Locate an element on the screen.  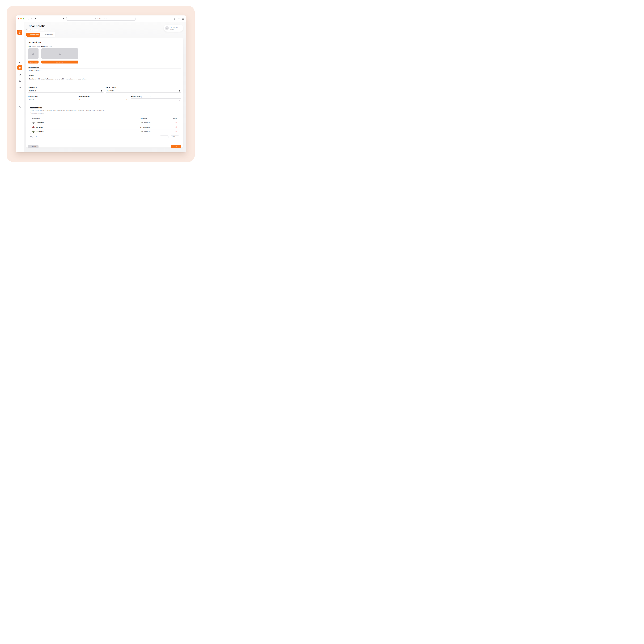
section-title: Desafio Único is located at coordinates (105, 43).